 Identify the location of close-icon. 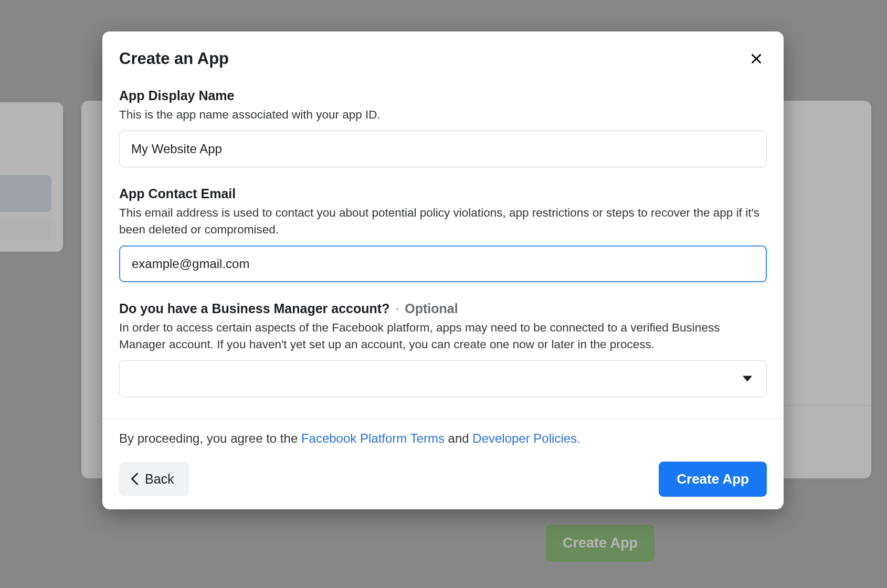
(756, 59).